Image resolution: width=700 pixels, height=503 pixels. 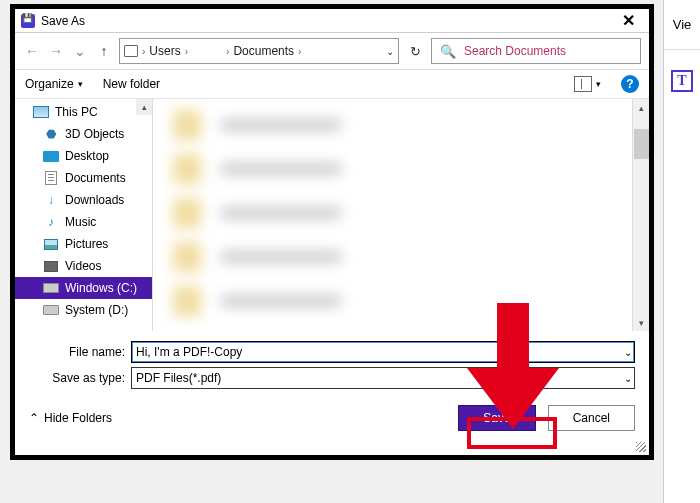 I want to click on search-icon: 🔍, so click(x=448, y=52).